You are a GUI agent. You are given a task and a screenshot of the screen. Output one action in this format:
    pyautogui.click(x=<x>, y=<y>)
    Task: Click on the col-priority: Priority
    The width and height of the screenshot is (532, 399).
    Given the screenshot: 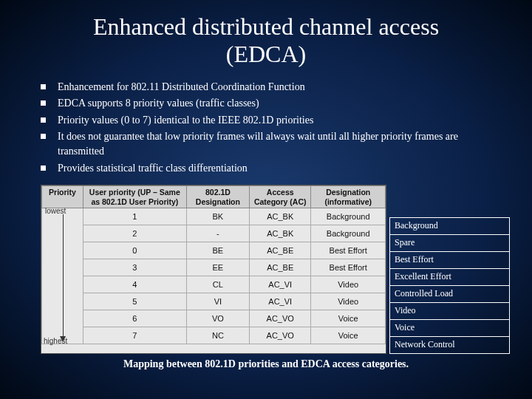 What is the action you would take?
    pyautogui.click(x=63, y=197)
    